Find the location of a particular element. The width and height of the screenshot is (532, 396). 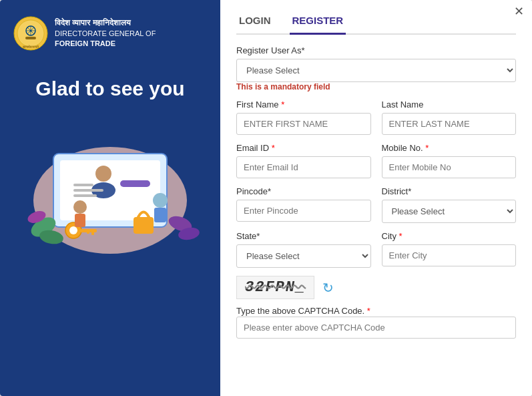

first-name-col: First Name * is located at coordinates (304, 122).